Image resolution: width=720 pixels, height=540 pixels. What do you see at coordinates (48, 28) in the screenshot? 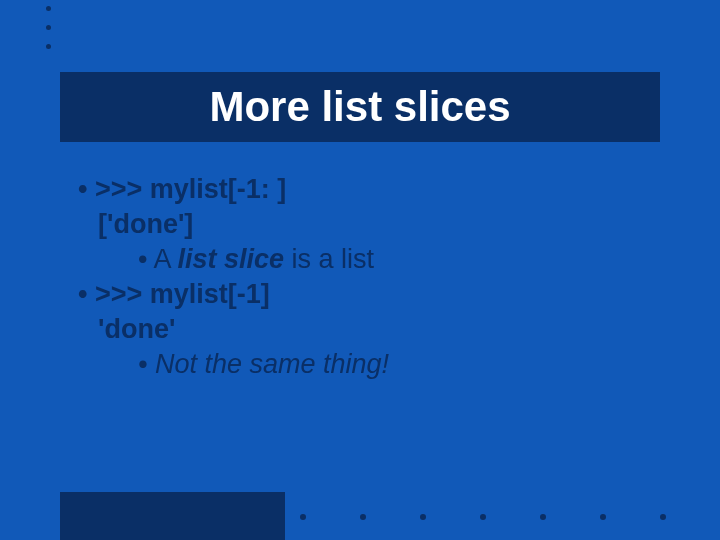
I see `decor-dots-top` at bounding box center [48, 28].